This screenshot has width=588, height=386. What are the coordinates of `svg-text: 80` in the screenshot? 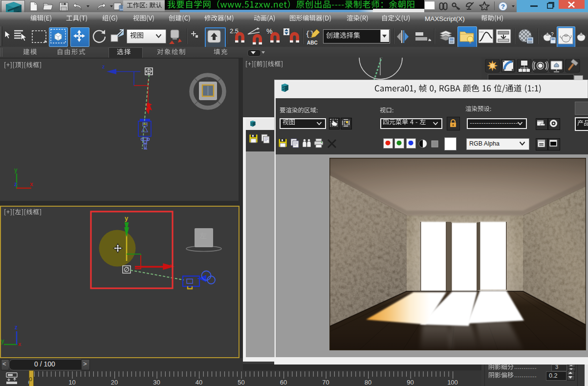 It's located at (368, 382).